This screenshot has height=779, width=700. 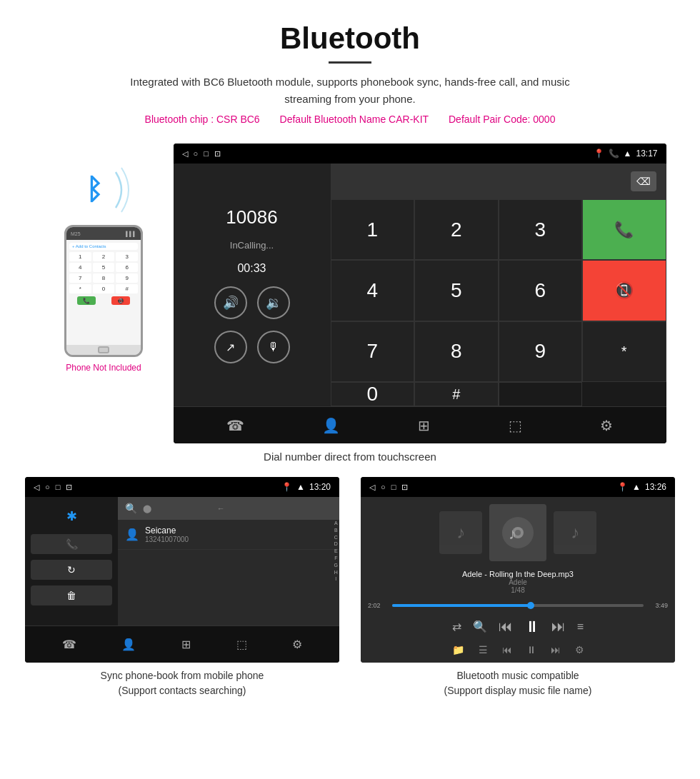 I want to click on numpad-grid: 1 2 3 📞 4 5 6 📵 7 8 9 * 0 #, so click(x=499, y=303).